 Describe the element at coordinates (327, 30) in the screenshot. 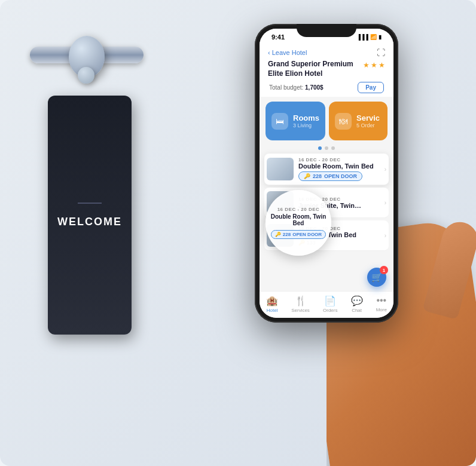

I see `phone-notch` at that location.